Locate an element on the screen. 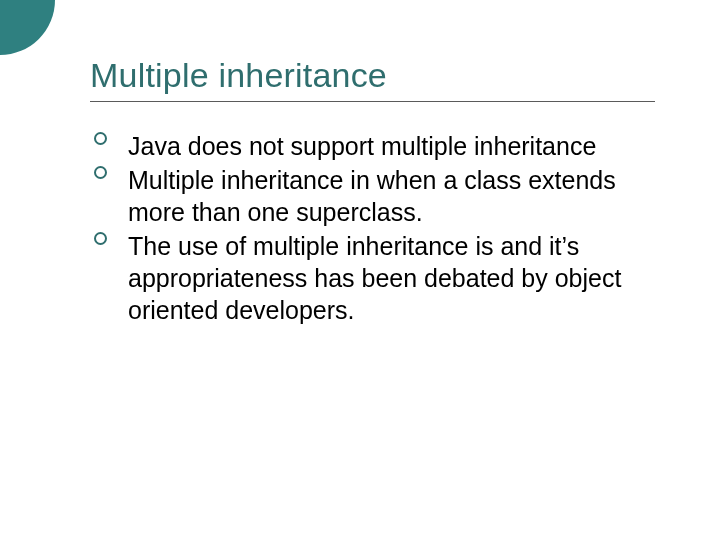  slide-title: Multiple inheritance is located at coordinates (375, 76).